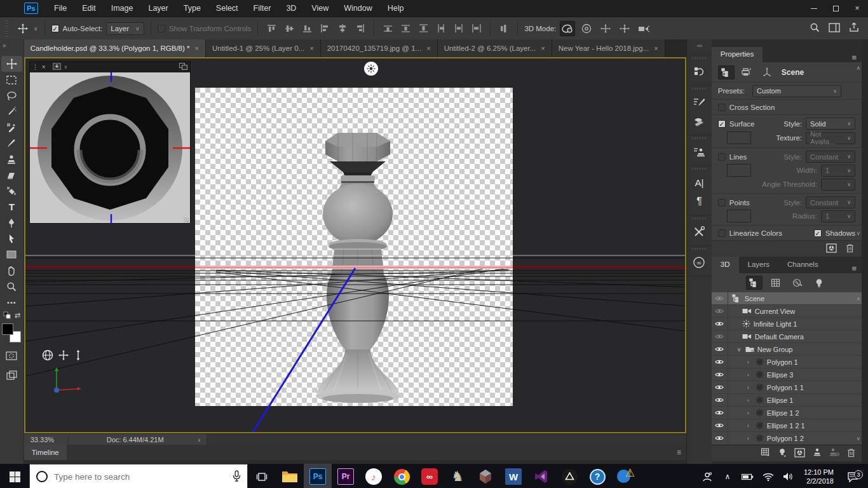  I want to click on zoom-tool, so click(11, 286).